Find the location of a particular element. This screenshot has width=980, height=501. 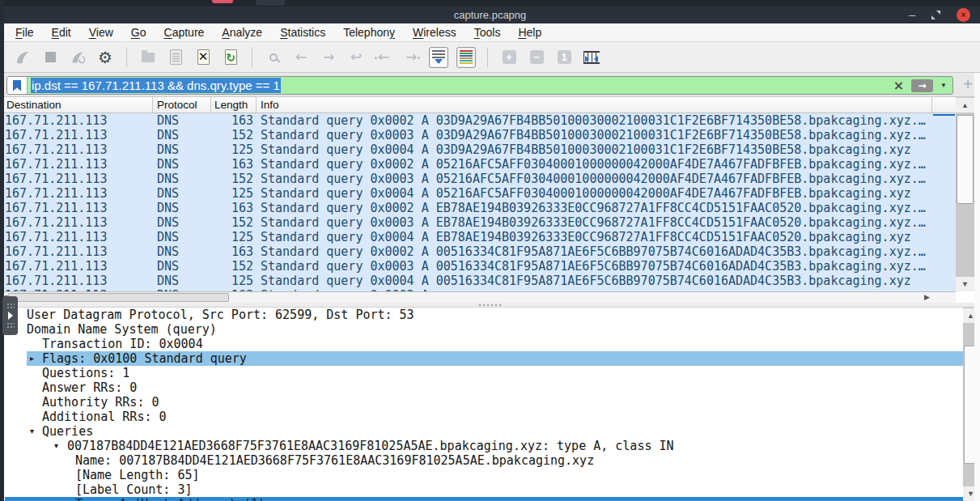

detail-line: [Label Count: 3] is located at coordinates (482, 490).